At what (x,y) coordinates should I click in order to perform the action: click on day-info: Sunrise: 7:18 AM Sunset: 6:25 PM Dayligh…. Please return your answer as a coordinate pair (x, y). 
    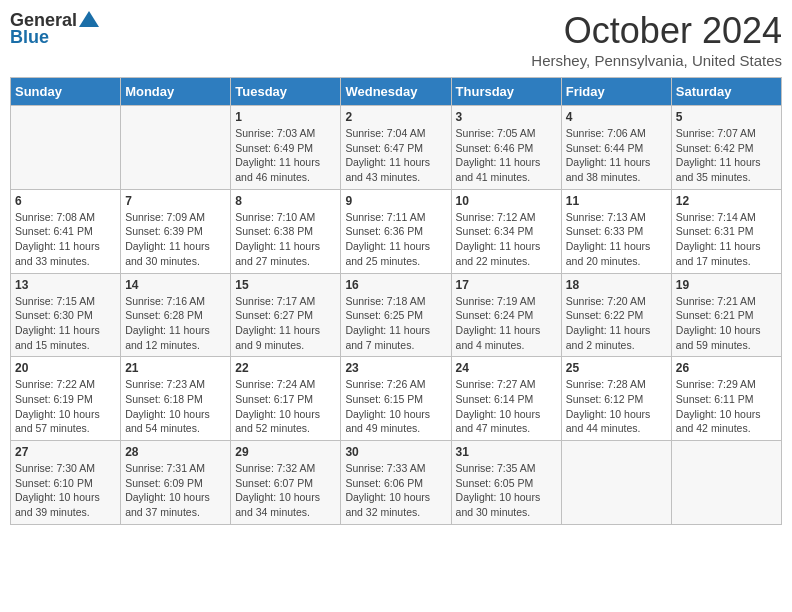
    Looking at the image, I should click on (396, 324).